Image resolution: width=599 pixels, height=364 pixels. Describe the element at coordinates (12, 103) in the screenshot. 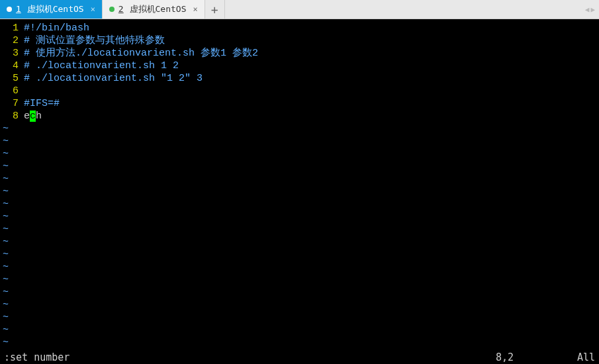

I see `line-number: 7` at that location.